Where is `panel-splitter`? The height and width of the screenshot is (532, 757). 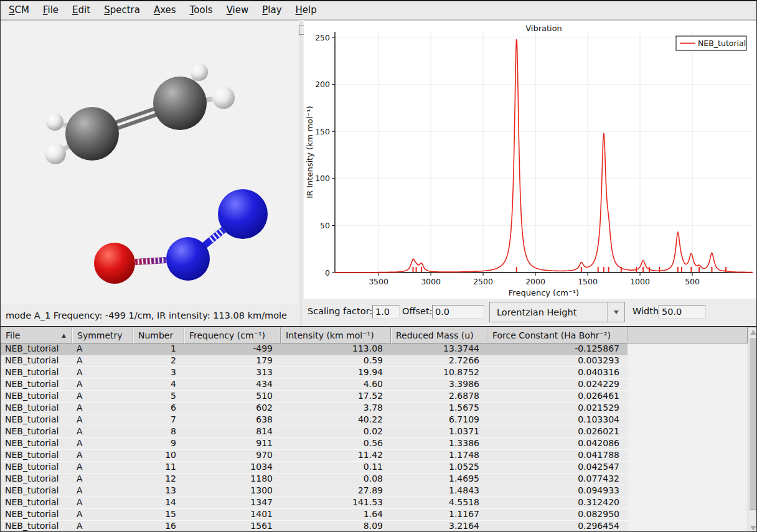 panel-splitter is located at coordinates (301, 173).